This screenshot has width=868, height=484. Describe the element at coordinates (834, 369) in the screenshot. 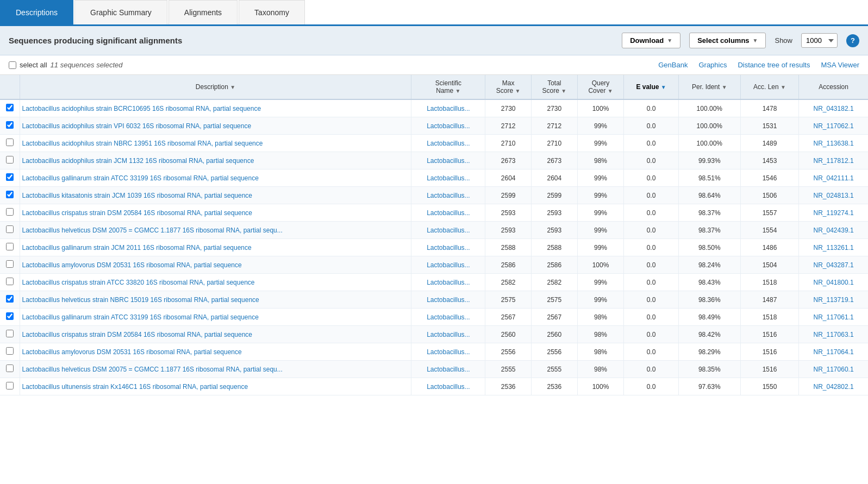

I see `accession-link: NR_117060.1` at that location.